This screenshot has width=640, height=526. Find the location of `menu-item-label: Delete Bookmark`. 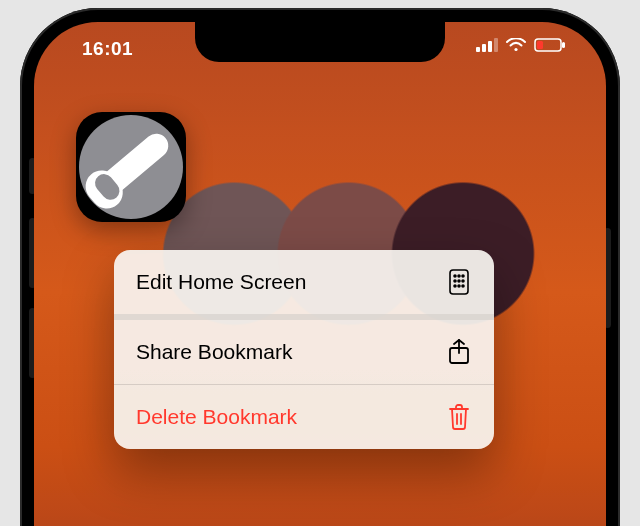

menu-item-label: Delete Bookmark is located at coordinates (216, 417).